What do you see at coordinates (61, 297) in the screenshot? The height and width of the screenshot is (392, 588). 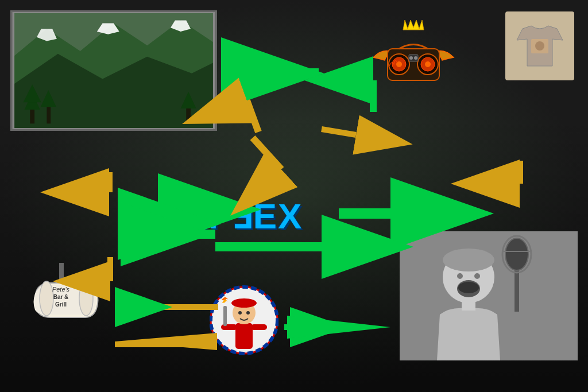 I see `svg-text: Bar &` at bounding box center [61, 297].